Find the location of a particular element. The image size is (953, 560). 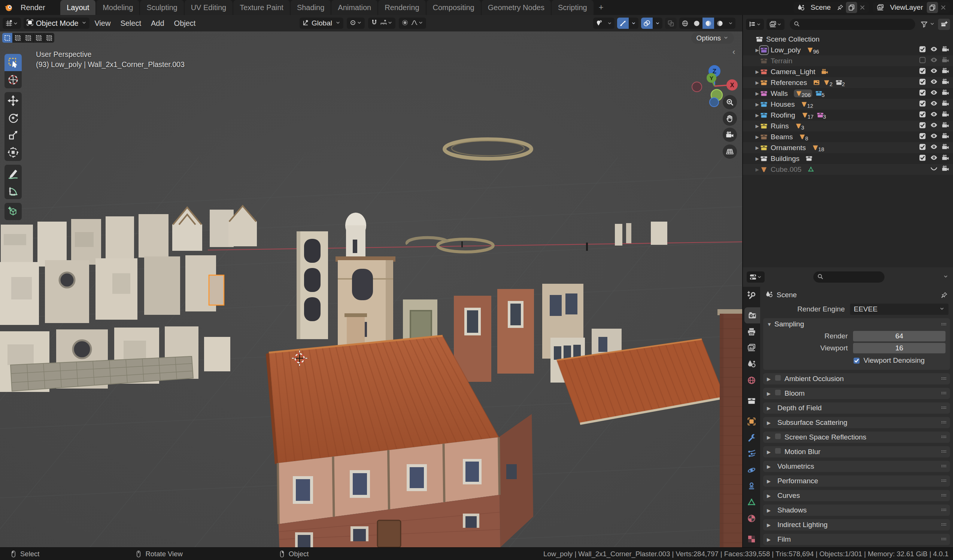

sampling-panel-header: ▼ Sampling is located at coordinates (857, 324).